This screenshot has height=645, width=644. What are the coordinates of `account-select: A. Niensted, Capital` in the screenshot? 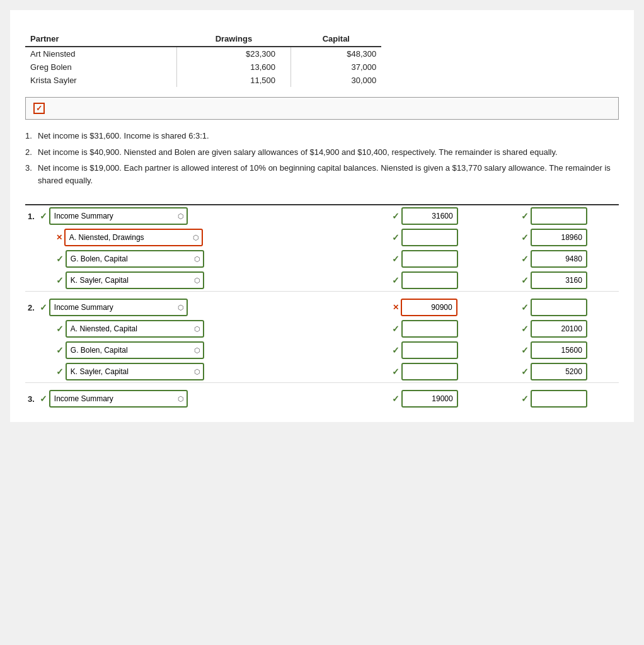 It's located at (135, 329).